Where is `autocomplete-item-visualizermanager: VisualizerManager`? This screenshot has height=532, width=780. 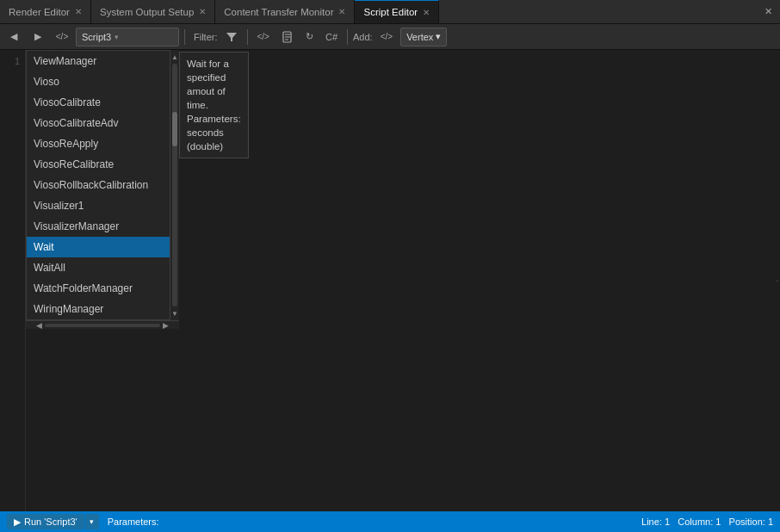 autocomplete-item-visualizermanager: VisualizerManager is located at coordinates (98, 226).